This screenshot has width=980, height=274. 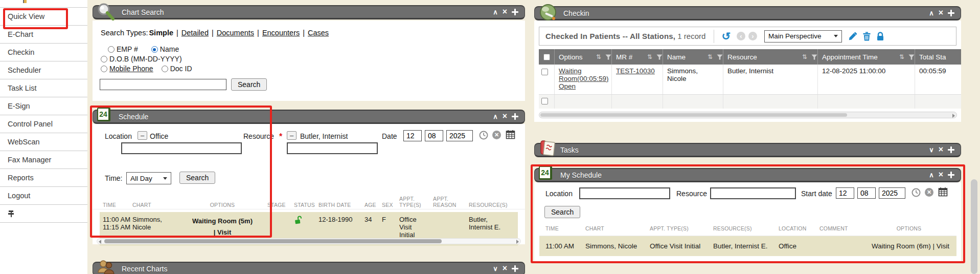 I want to click on open-link: Open, so click(x=567, y=86).